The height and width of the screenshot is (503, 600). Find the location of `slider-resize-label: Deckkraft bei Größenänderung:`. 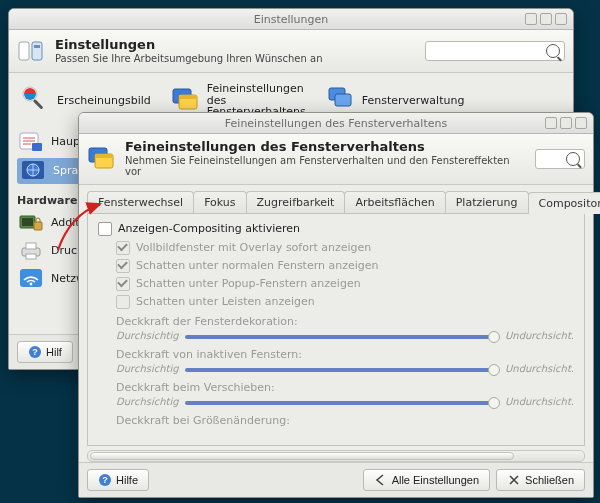

slider-resize-label: Deckkraft bei Größenänderung: is located at coordinates (345, 420).